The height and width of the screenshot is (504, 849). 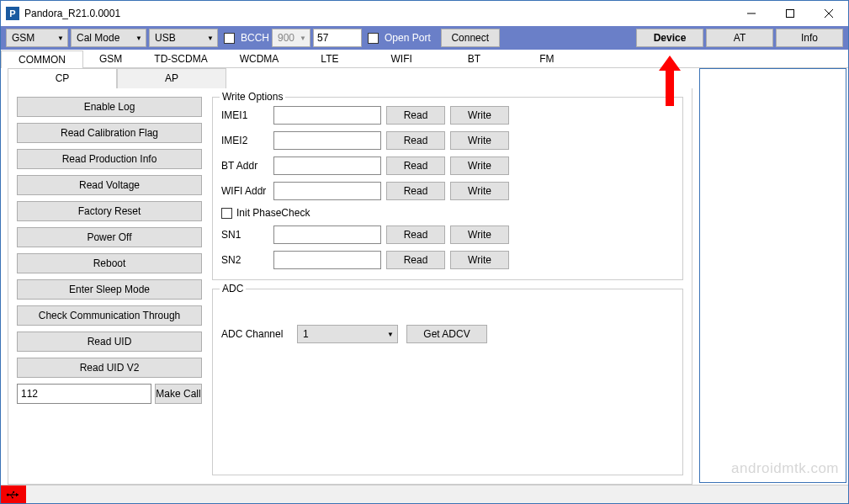 What do you see at coordinates (448, 166) in the screenshot?
I see `bt-addr-row: BT Addr Read Write` at bounding box center [448, 166].